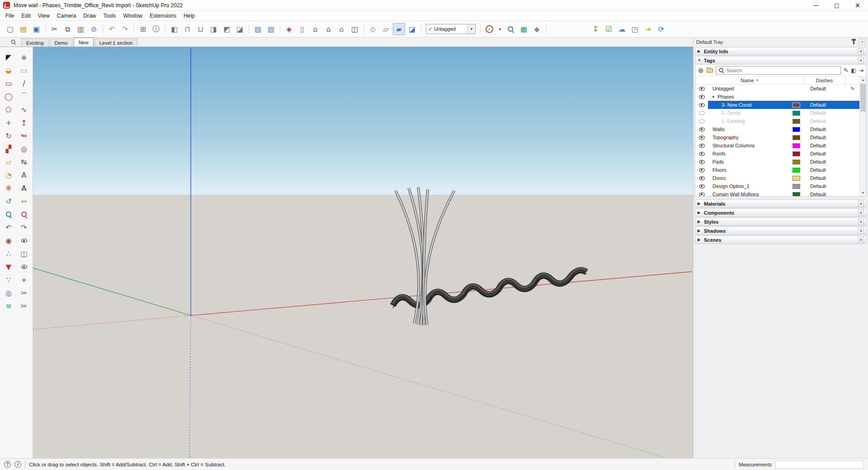  I want to click on panel-shadows: ▶Shadows×, so click(781, 230).